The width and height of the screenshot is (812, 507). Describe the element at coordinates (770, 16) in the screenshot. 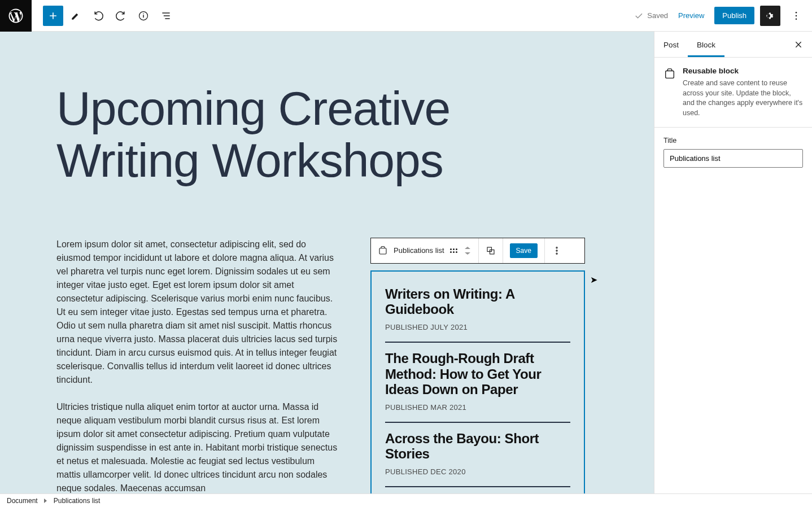

I see `gear-icon` at that location.